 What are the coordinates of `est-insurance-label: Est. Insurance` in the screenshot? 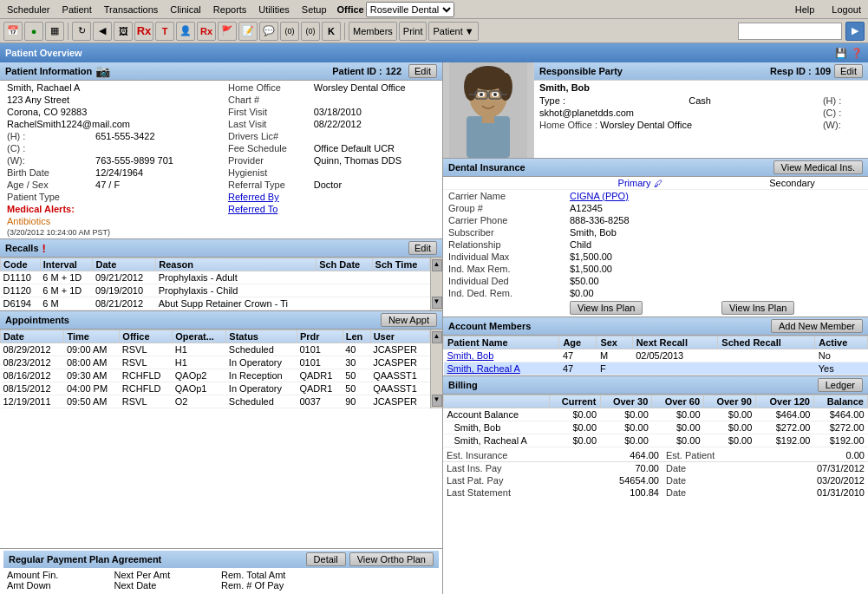 It's located at (510, 456).